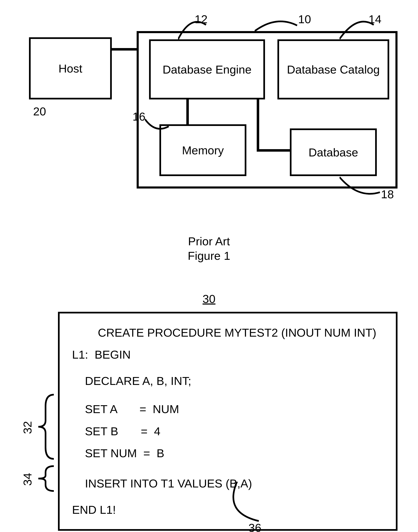 This screenshot has width=418, height=532. Describe the element at coordinates (139, 117) in the screenshot. I see `memory-num: 16` at that location.